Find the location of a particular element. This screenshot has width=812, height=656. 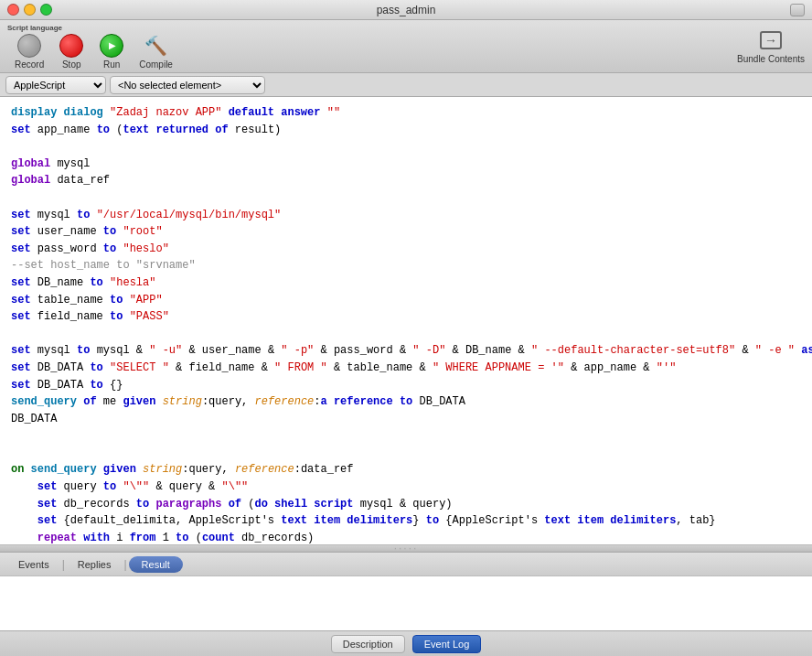

code-line: send_query of me given string:query, ref… is located at coordinates (406, 403).